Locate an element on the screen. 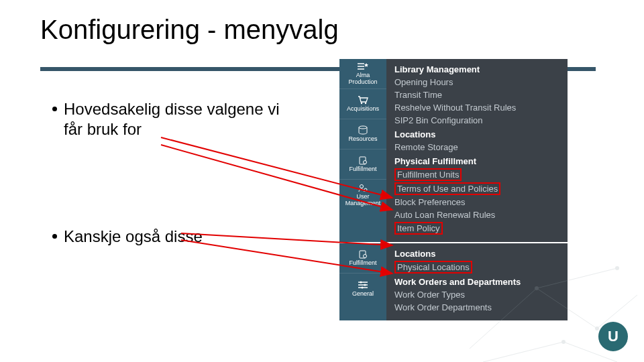 Image resolution: width=644 pixels, height=362 pixels. bullet-2: Kanskje også disse is located at coordinates (127, 237).